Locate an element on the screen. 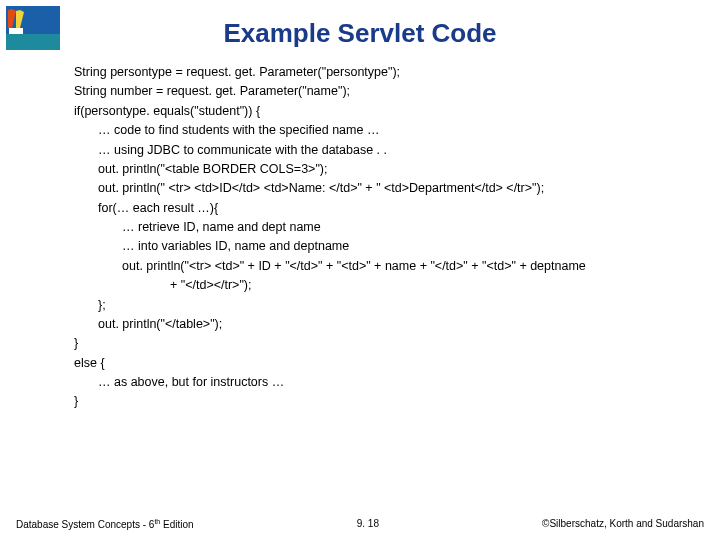  code-line: … retrieve ID, name and dept name is located at coordinates (382, 228).